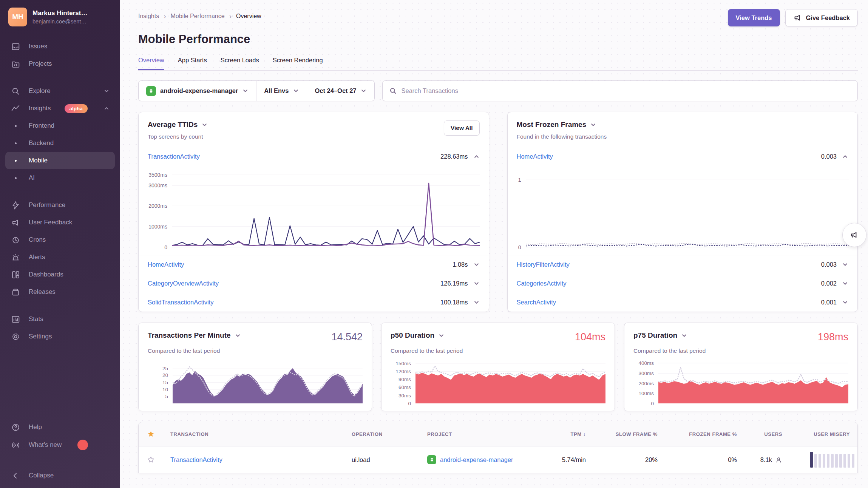 The width and height of the screenshot is (868, 488). Describe the element at coordinates (314, 156) in the screenshot. I see `ttid-row-transaction-activity: TransactionActivity 228.63ms` at that location.